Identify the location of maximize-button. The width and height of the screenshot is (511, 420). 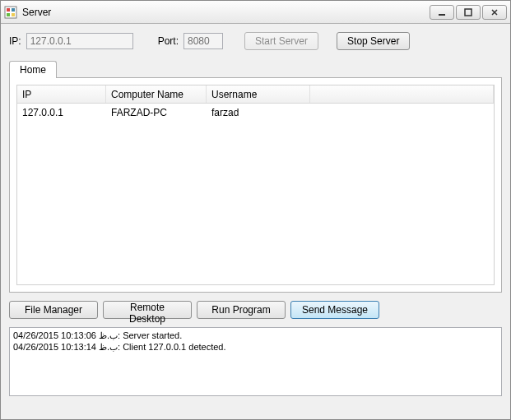
(468, 12).